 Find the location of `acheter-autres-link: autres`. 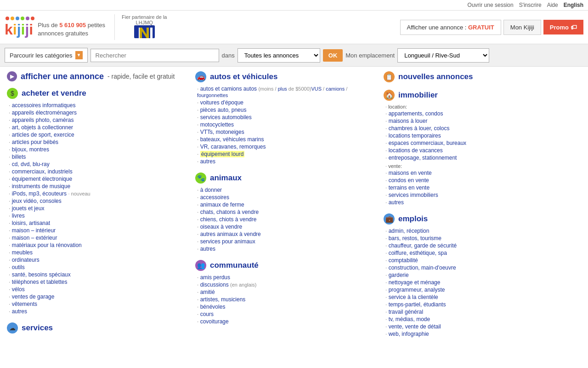

acheter-autres-link: autres is located at coordinates (19, 311).